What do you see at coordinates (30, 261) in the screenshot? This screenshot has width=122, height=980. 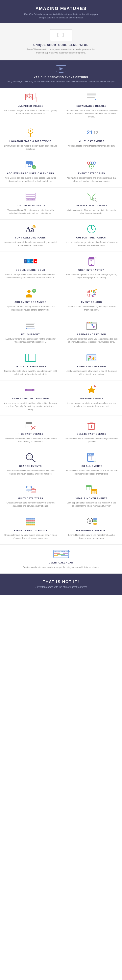 I see `social-icon: f t in` at bounding box center [30, 261].